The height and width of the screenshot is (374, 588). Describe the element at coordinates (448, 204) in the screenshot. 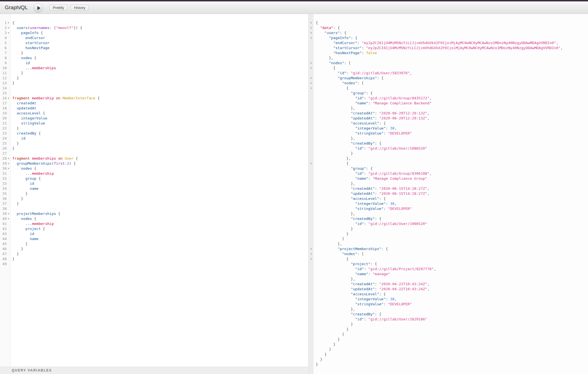

I see `code-line: "integerValue": 30,` at that location.